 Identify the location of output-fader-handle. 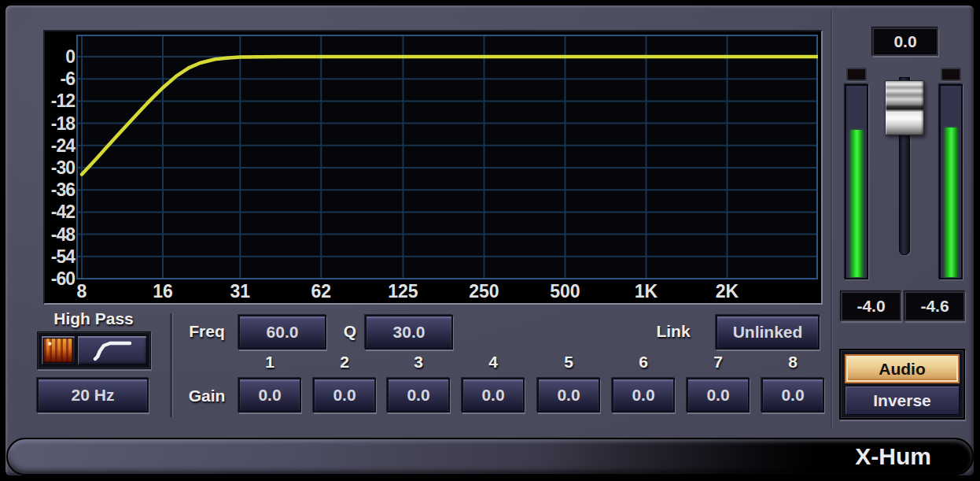
(904, 108).